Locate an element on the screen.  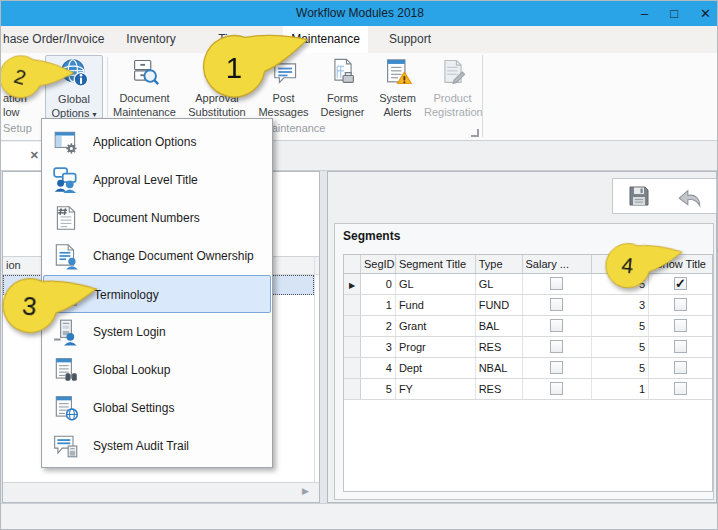
forms-designer-button: Forms Designer is located at coordinates (342, 87).